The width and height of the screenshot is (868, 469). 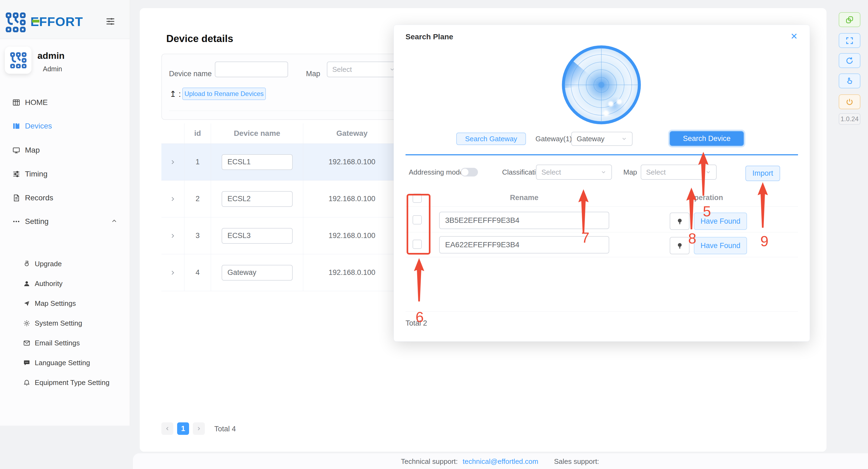 I want to click on pointer-mode-button, so click(x=849, y=81).